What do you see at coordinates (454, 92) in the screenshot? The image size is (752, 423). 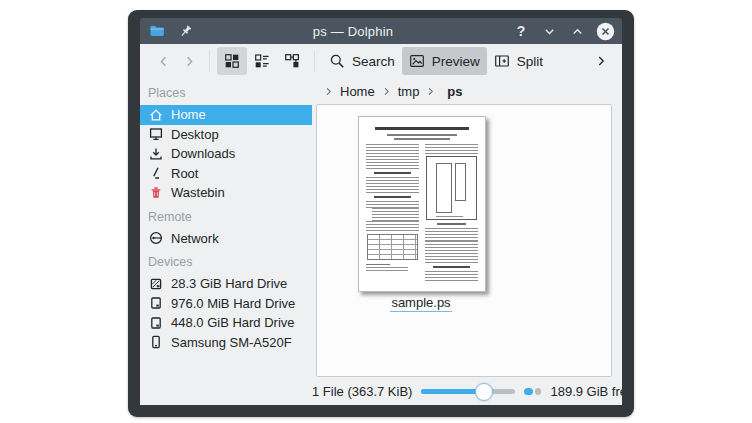 I see `breadcrumb-item-ps: ps` at bounding box center [454, 92].